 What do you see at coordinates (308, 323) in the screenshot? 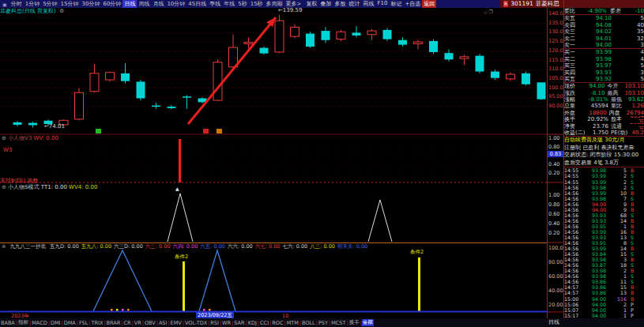
I see `bottom-tab-boll: BOLL` at bounding box center [308, 323].